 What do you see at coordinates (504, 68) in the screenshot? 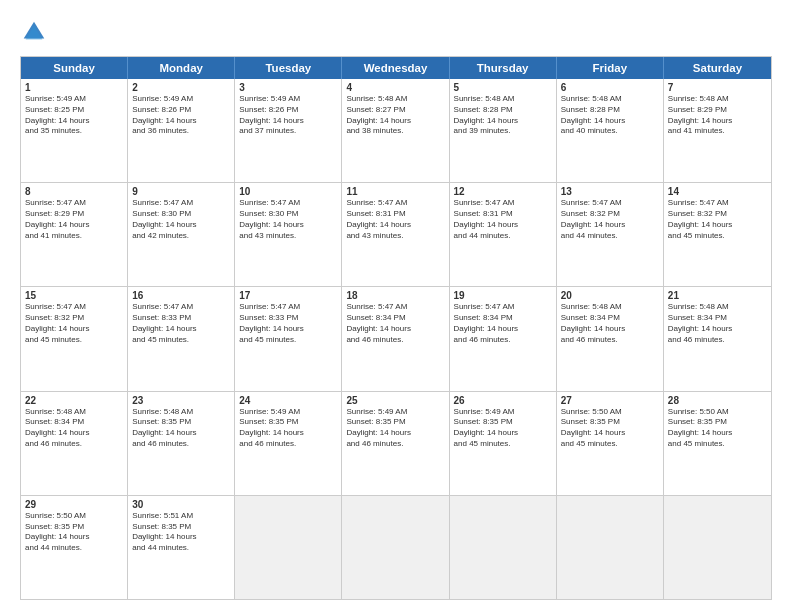
I see `header-day-thursday: Thursday` at bounding box center [504, 68].